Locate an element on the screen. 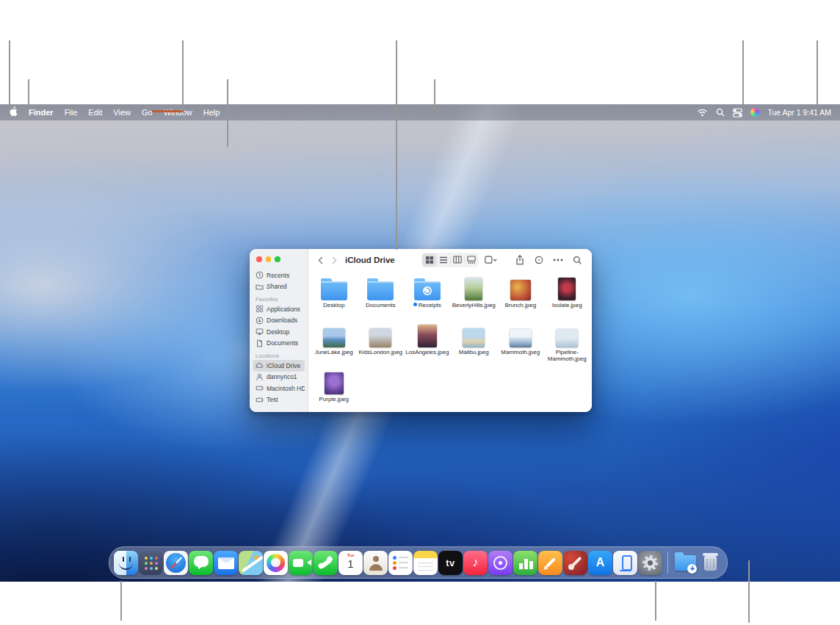  share-icon is located at coordinates (520, 260).